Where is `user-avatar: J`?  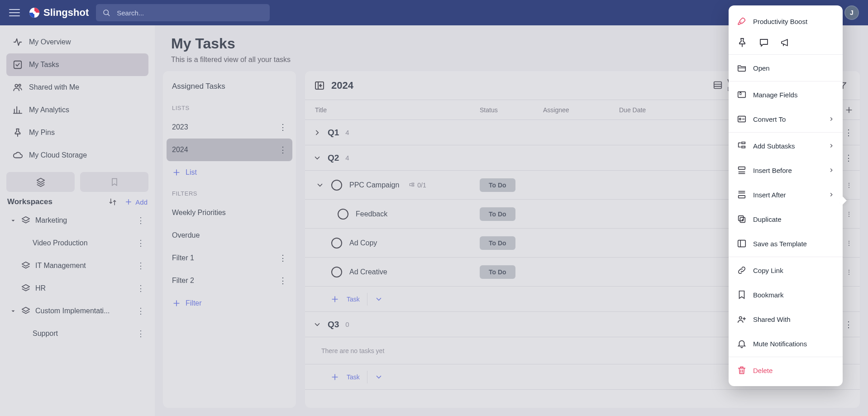 user-avatar: J is located at coordinates (852, 13).